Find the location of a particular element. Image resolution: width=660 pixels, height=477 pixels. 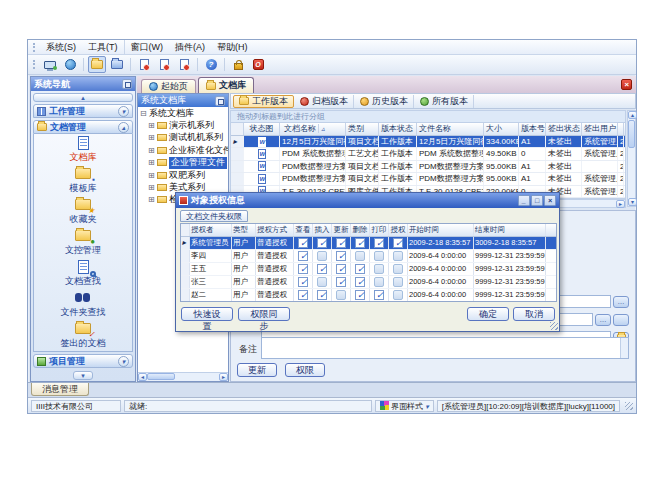

lock-button is located at coordinates (238, 64).